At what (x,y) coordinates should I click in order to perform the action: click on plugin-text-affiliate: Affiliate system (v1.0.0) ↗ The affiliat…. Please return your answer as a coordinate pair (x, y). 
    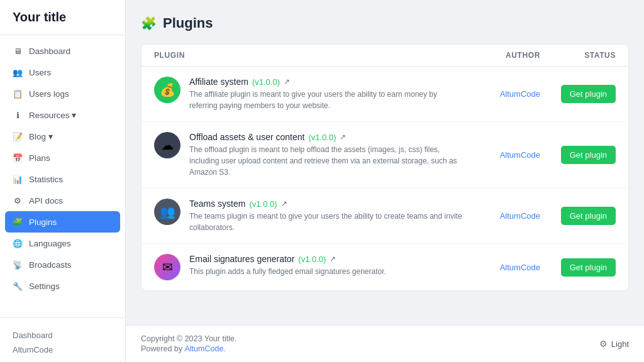
    Looking at the image, I should click on (327, 94).